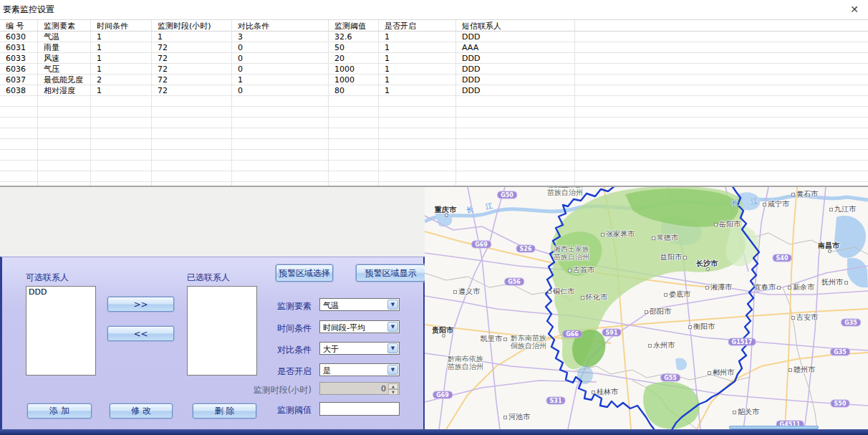 The width and height of the screenshot is (868, 435). I want to click on move-right-button: >>, so click(140, 304).